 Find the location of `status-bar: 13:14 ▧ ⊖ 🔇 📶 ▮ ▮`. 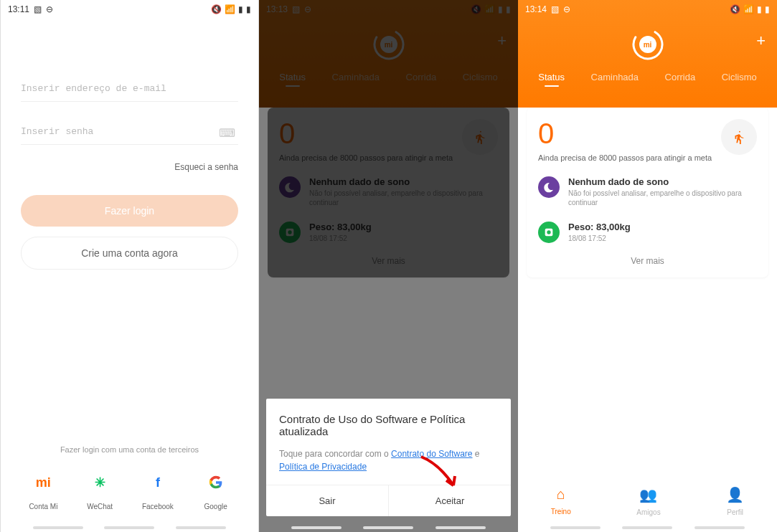

status-bar: 13:14 ▧ ⊖ 🔇 📶 ▮ ▮ is located at coordinates (647, 9).